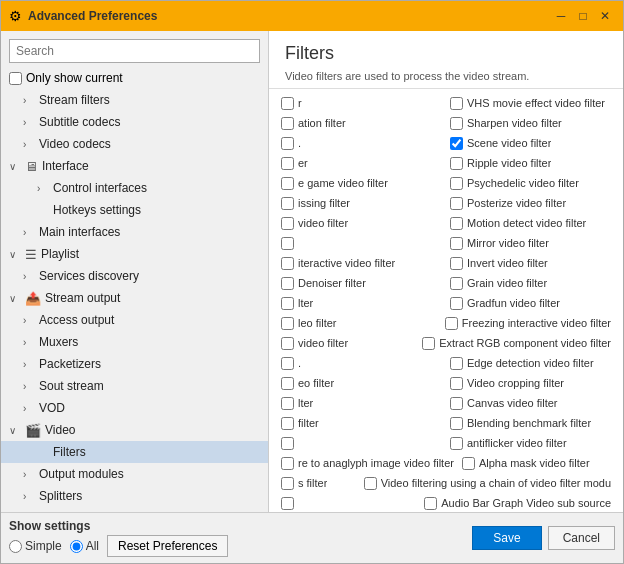 Image resolution: width=624 pixels, height=564 pixels. Describe the element at coordinates (134, 474) in the screenshot. I see `tree-item-output-modules: › Output modules` at that location.